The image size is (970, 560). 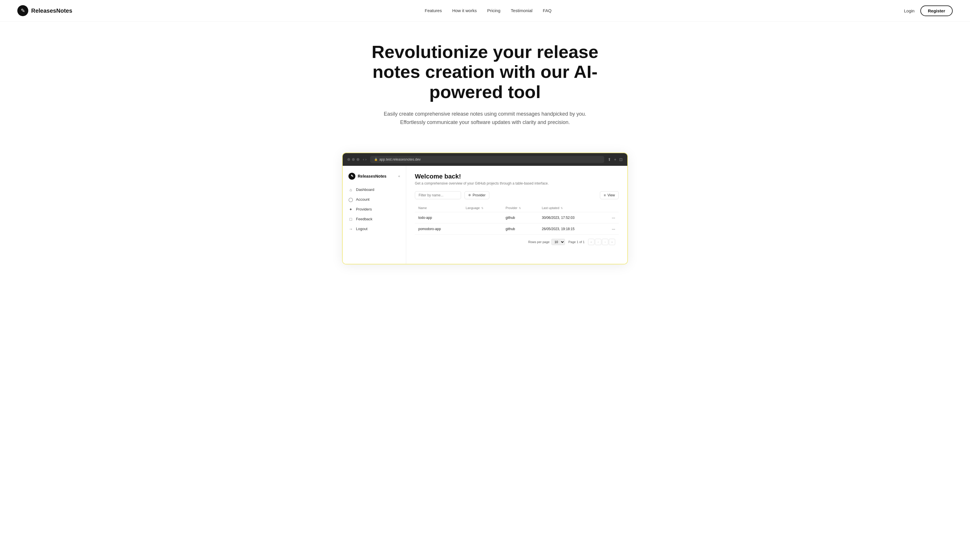 I want to click on sidebar-label-feedback: Feedback, so click(x=364, y=219).